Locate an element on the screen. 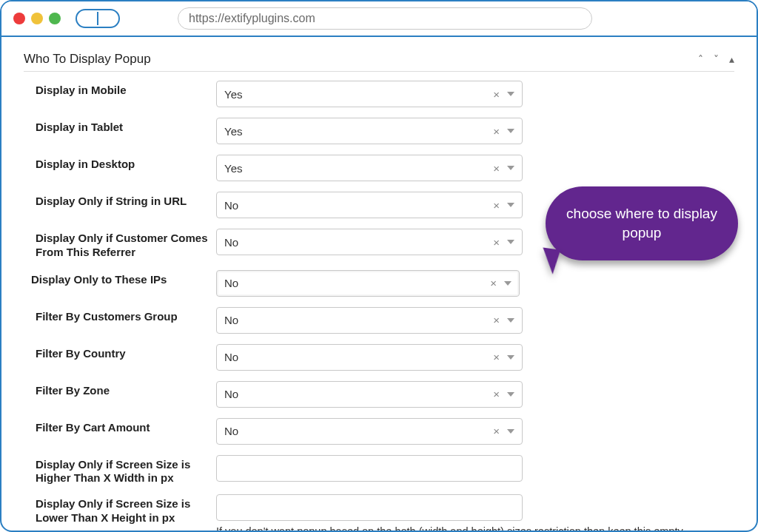 This screenshot has width=758, height=532. panel-actions: ˄ ˅ ▴ is located at coordinates (717, 59).